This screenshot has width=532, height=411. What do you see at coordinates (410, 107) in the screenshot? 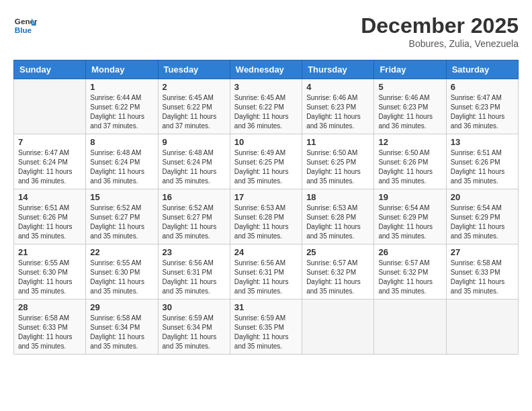
I see `calendar-cell: 5Sunrise: 6:46 AMSunset: 6:23 PMDaylight…` at bounding box center [410, 107].